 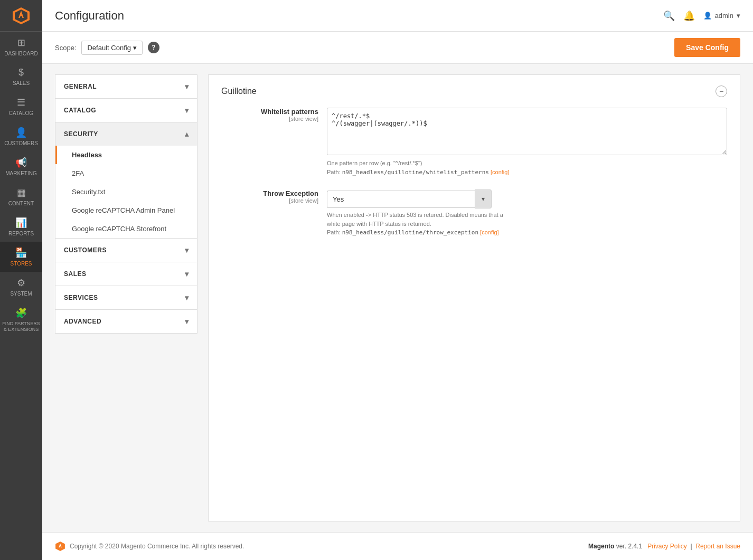 What do you see at coordinates (82, 321) in the screenshot?
I see `accordion-label-advanced: ADVANCED` at bounding box center [82, 321].